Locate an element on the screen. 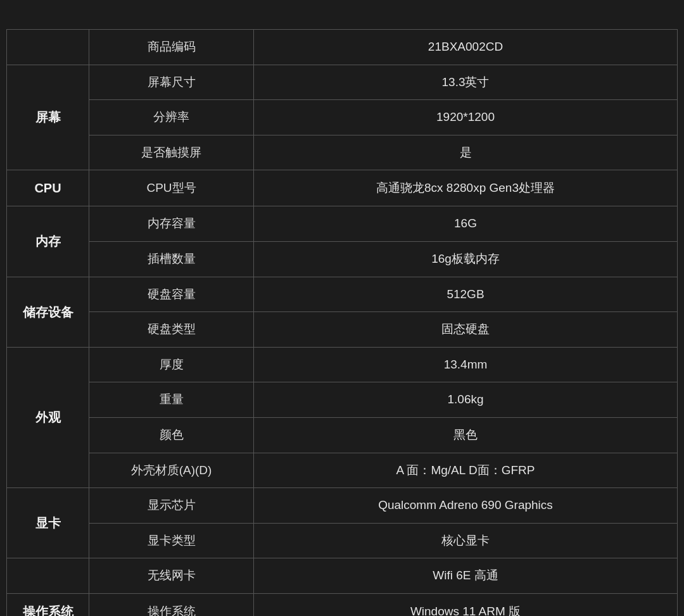 The image size is (684, 616). category-cell: 屏幕 is located at coordinates (48, 118).